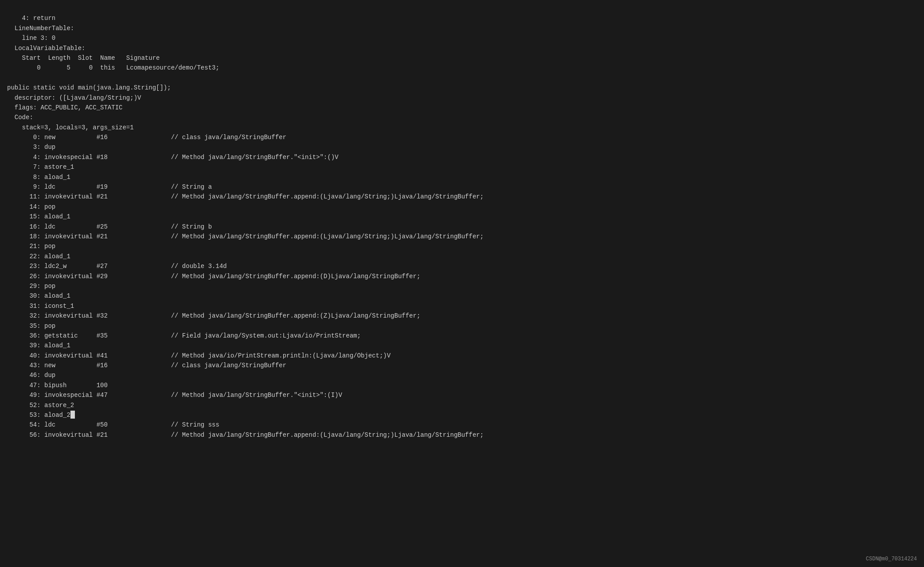 This screenshot has height=567, width=924. Describe the element at coordinates (462, 137) in the screenshot. I see `code-line: 0: new #16 // class java/lang/StringBuff…` at that location.